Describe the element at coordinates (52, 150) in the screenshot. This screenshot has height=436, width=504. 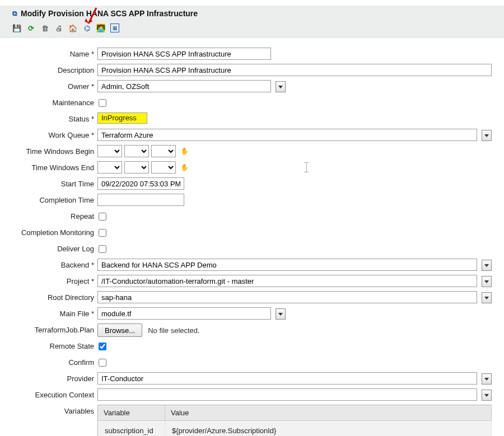
I see `label-tw-begin: Time Windows Begin` at that location.